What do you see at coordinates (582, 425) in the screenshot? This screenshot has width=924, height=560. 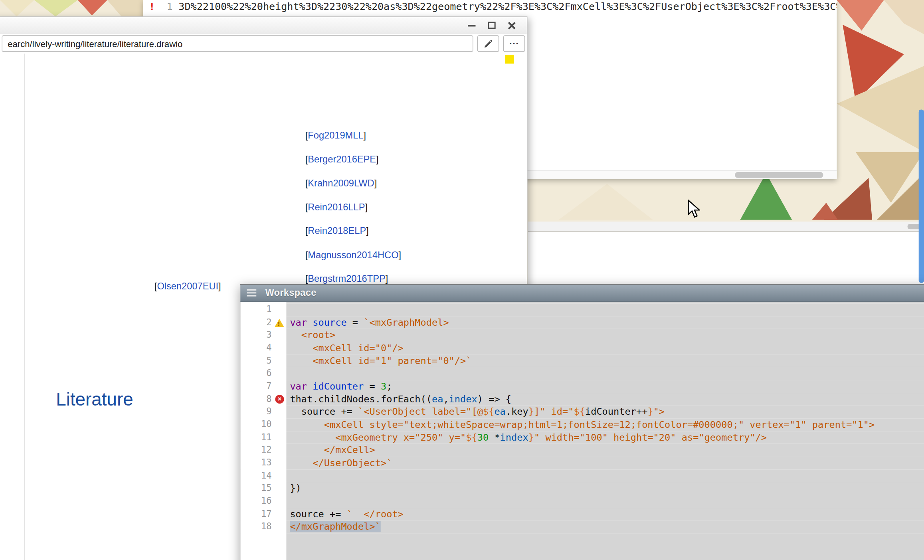 I see `code-line: 10 <mxCell style="text;whiteSpace=wrap;h…` at bounding box center [582, 425].